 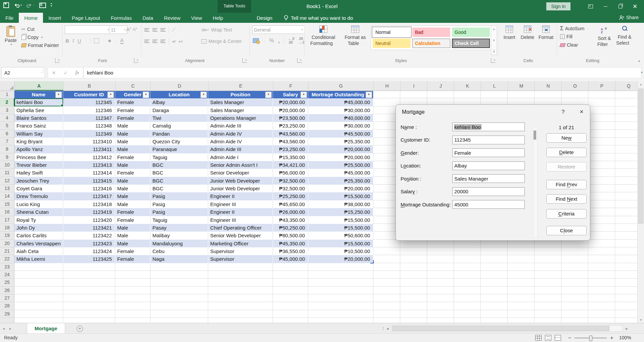 I want to click on cell-K29, so click(x=467, y=314).